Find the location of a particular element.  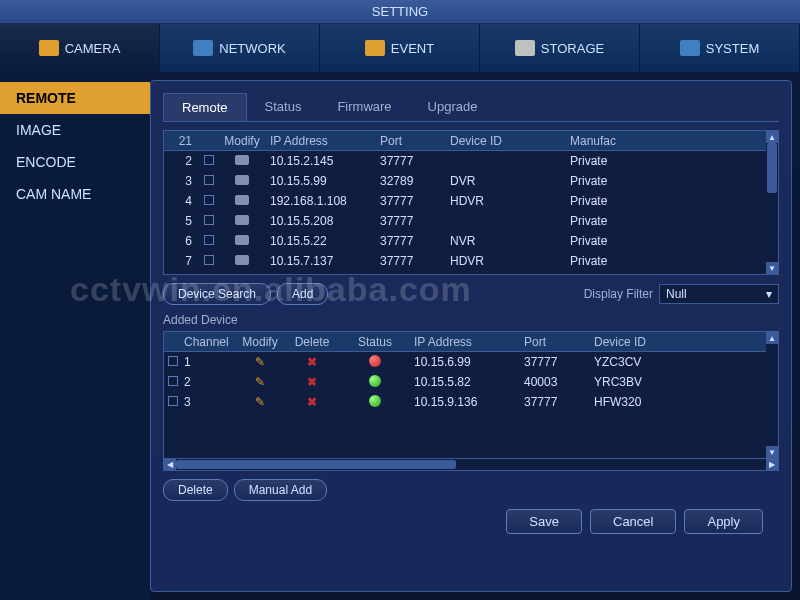

col-ip: IP Address is located at coordinates (321, 141).